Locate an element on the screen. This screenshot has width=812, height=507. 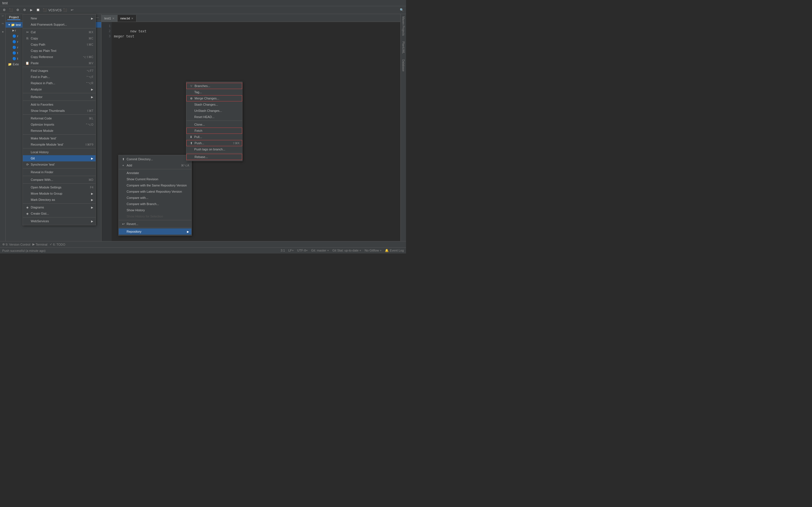
repo-fetch: Fetch is located at coordinates (214, 131).